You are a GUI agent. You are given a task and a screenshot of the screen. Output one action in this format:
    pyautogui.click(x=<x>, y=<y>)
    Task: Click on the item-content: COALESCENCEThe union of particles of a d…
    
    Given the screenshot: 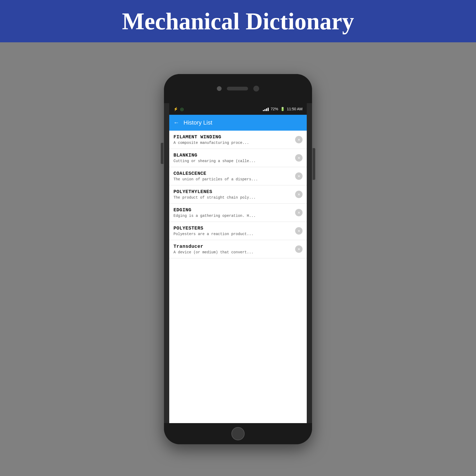 What is the action you would take?
    pyautogui.click(x=233, y=176)
    